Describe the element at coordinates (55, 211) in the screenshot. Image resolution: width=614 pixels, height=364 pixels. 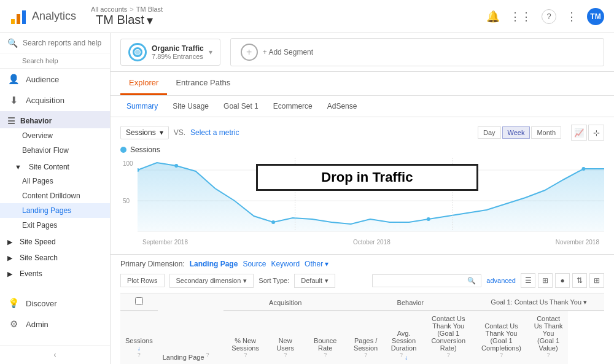
I see `sidebar-sub-landing-pages: Landing Pages` at that location.